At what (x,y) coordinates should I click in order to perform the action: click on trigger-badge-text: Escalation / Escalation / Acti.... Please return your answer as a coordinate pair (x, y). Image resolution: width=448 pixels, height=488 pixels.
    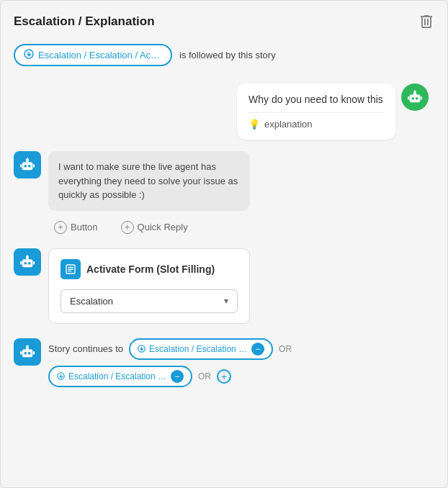
    Looking at the image, I should click on (100, 55).